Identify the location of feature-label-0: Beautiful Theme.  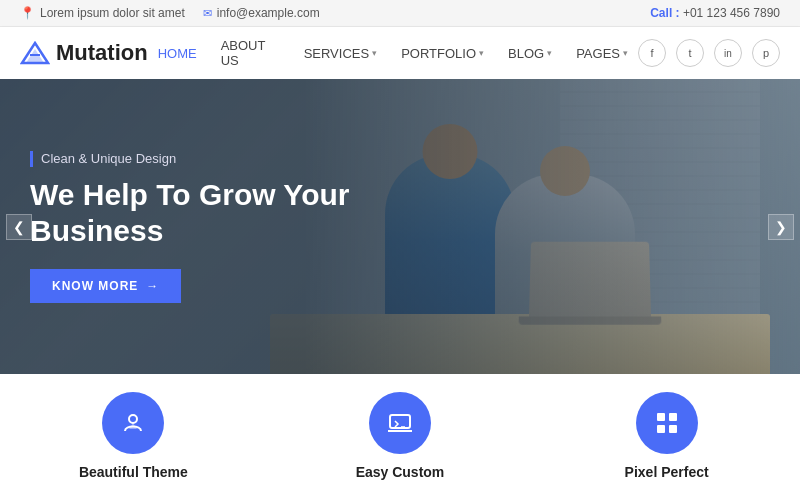
(134, 472).